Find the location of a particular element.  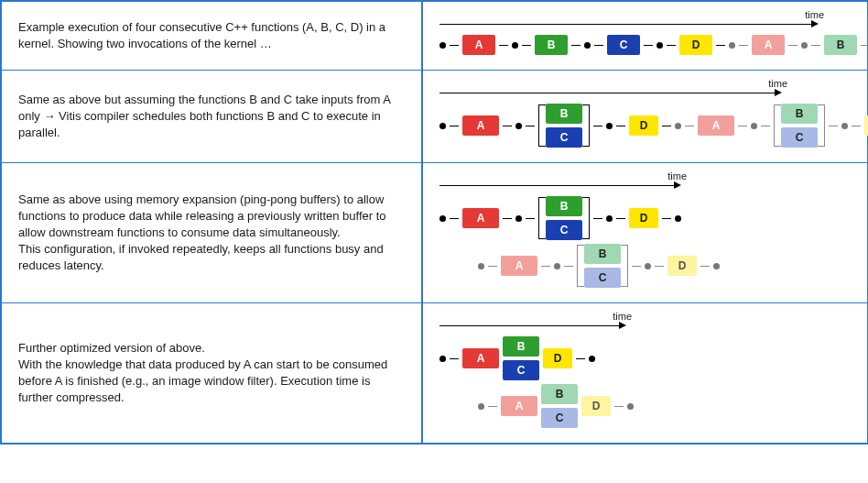

description-cell-0: Example execution of four consecutive C+… is located at coordinates (212, 36).